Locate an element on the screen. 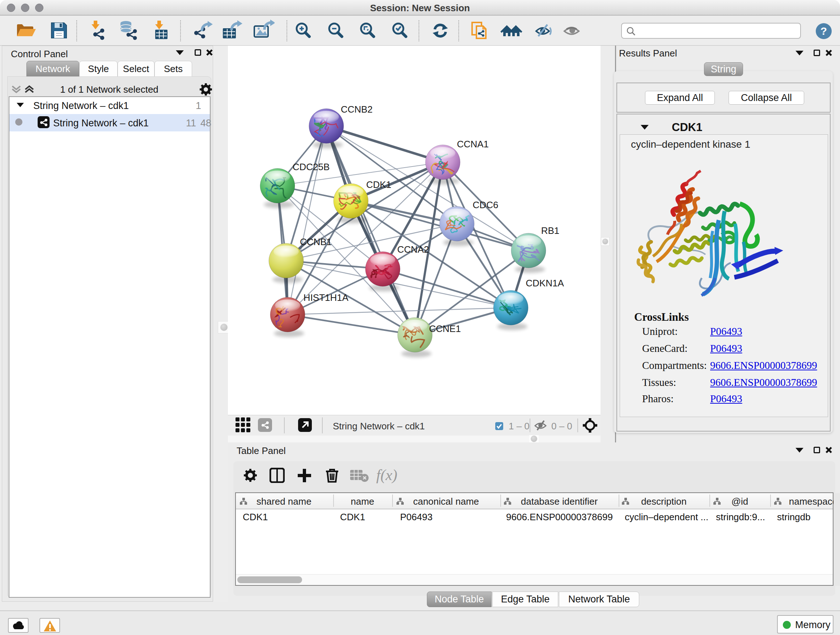 The width and height of the screenshot is (840, 635). svg-text: RB1 is located at coordinates (551, 231).